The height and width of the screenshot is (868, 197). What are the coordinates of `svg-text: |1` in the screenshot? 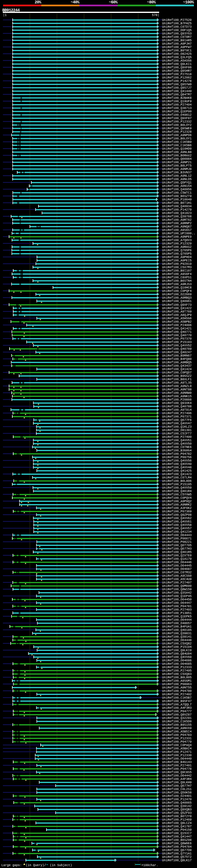 It's located at (5, 15).